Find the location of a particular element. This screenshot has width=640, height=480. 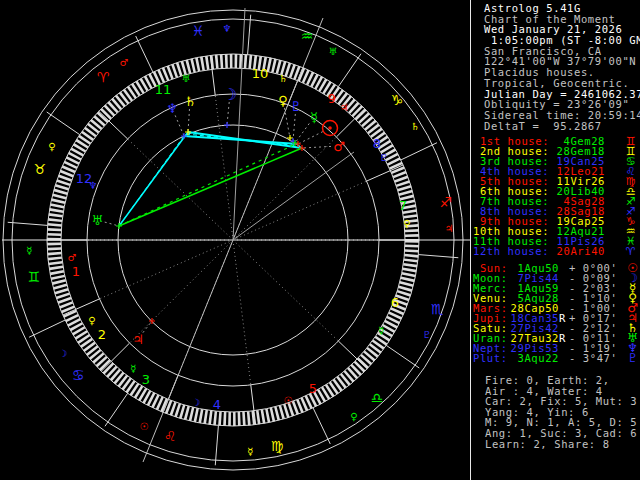

mercury-glyph-icon: ☿ is located at coordinates (314, 118).